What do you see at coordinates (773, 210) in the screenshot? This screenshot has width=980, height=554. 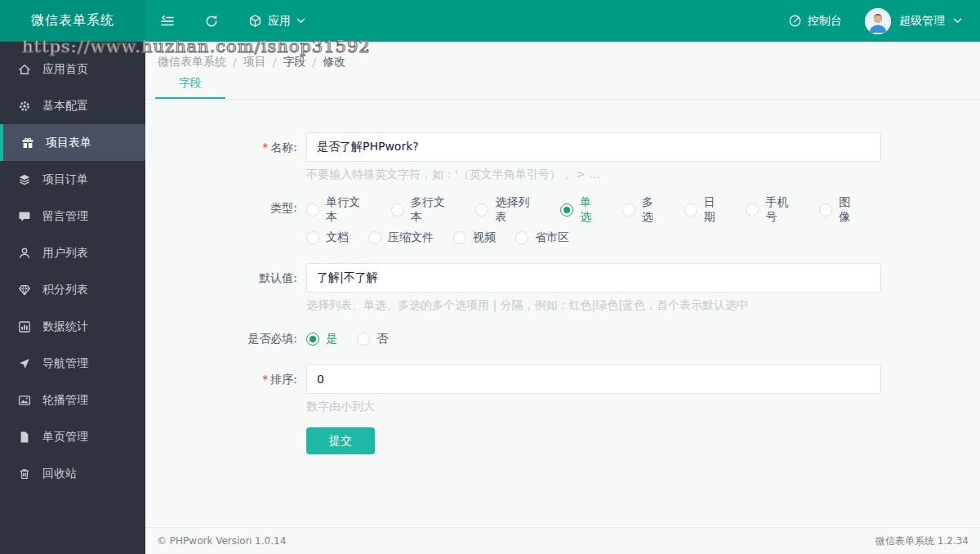 I see `radio-phone: 手机号` at bounding box center [773, 210].